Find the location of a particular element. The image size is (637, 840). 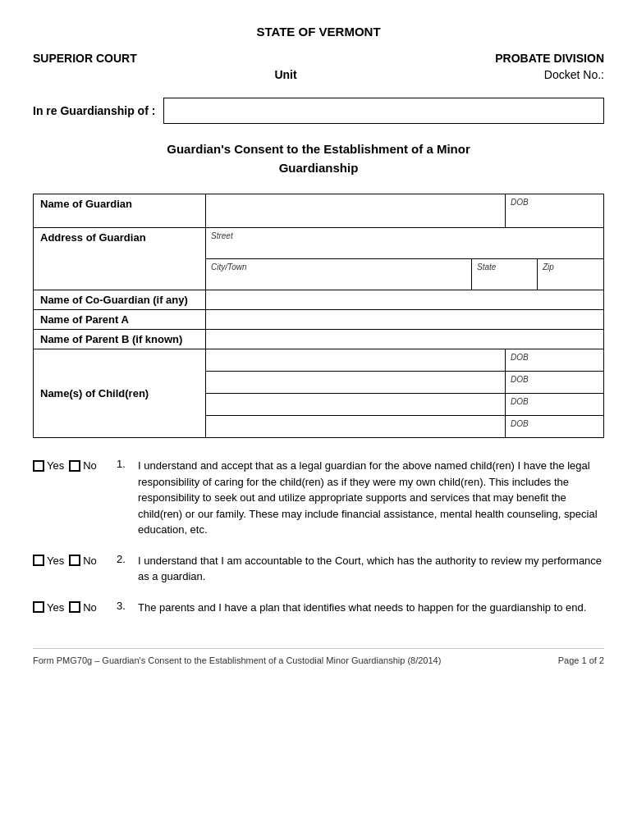

item-1-content: 1. I understand and accept that as a leg… is located at coordinates (360, 498).